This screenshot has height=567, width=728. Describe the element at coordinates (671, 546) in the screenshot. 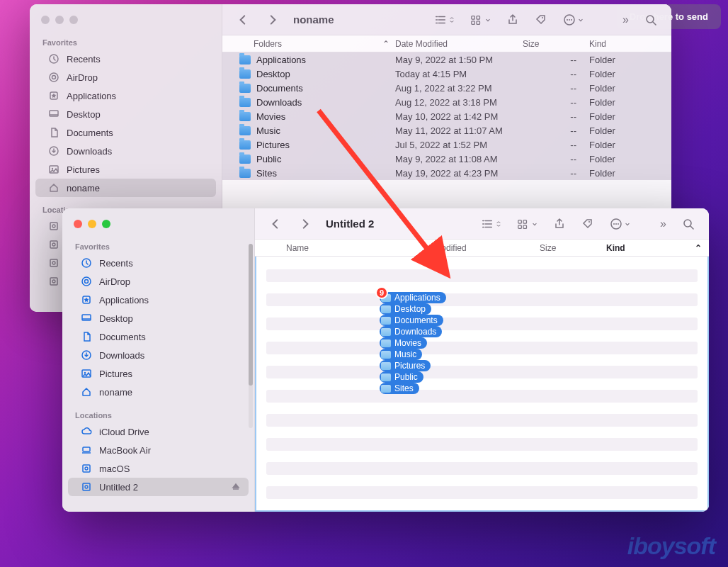

I see `watermark-logo: iBoysoft` at that location.